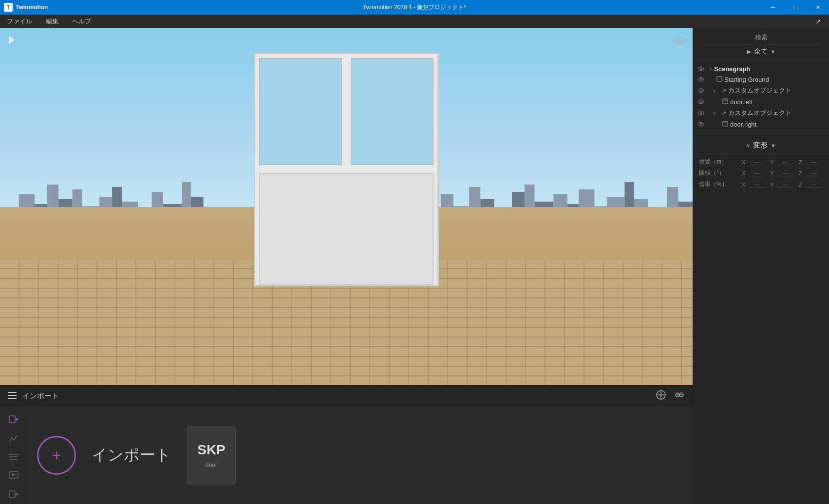 The height and width of the screenshot is (504, 829). Describe the element at coordinates (12, 396) in the screenshot. I see `hamburger-icon` at that location.